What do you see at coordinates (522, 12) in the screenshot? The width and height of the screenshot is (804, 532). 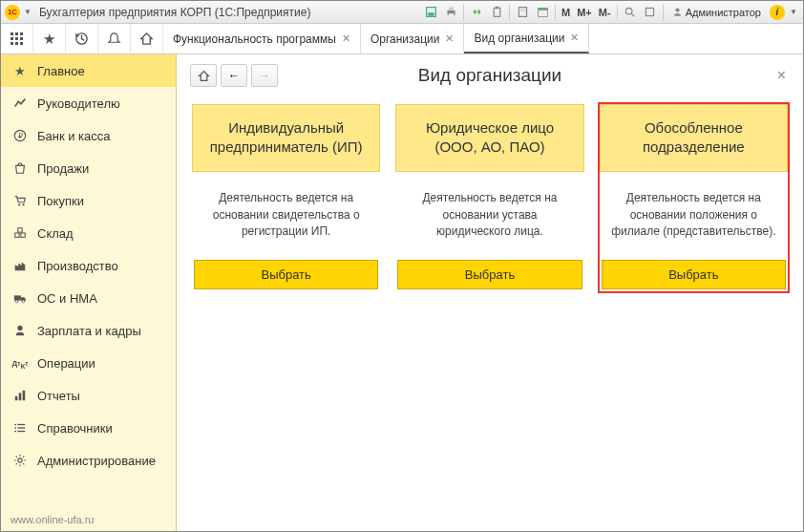 I see `calculator-icon` at bounding box center [522, 12].